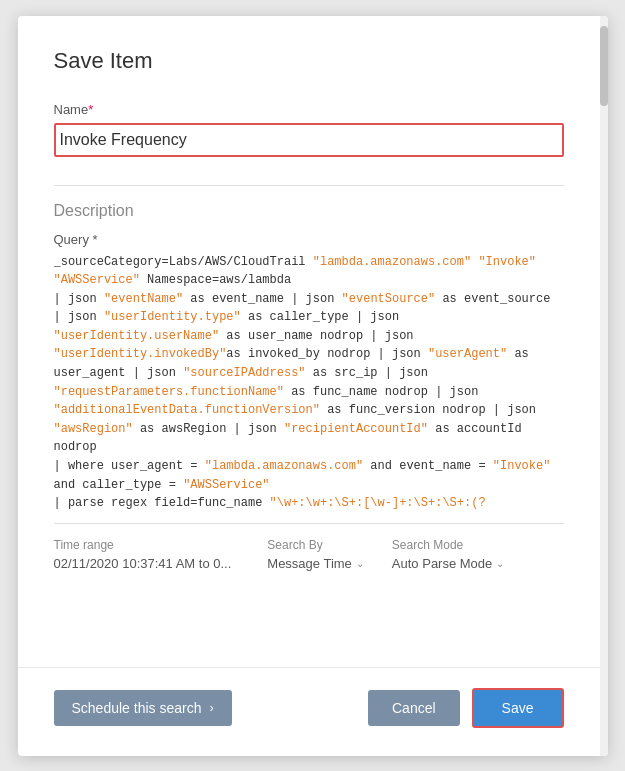 This screenshot has height=771, width=625. What do you see at coordinates (604, 386) in the screenshot?
I see `scrollbar-track` at bounding box center [604, 386].